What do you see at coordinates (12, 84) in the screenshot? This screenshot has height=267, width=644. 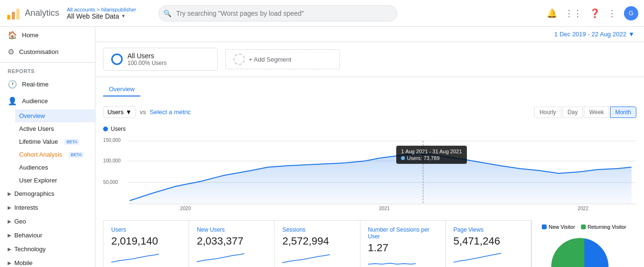 I see `realtime-icon: 🕐` at bounding box center [12, 84].